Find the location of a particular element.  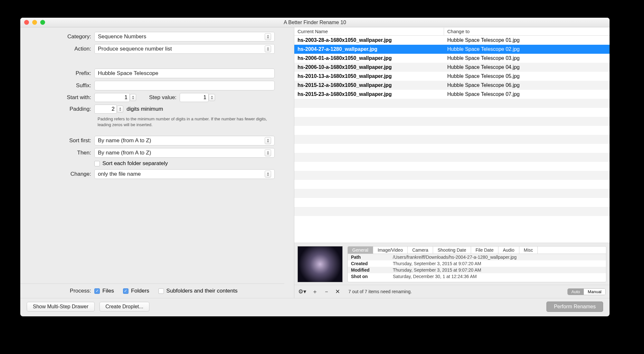

suffix-label: Suffix: is located at coordinates (57, 86).